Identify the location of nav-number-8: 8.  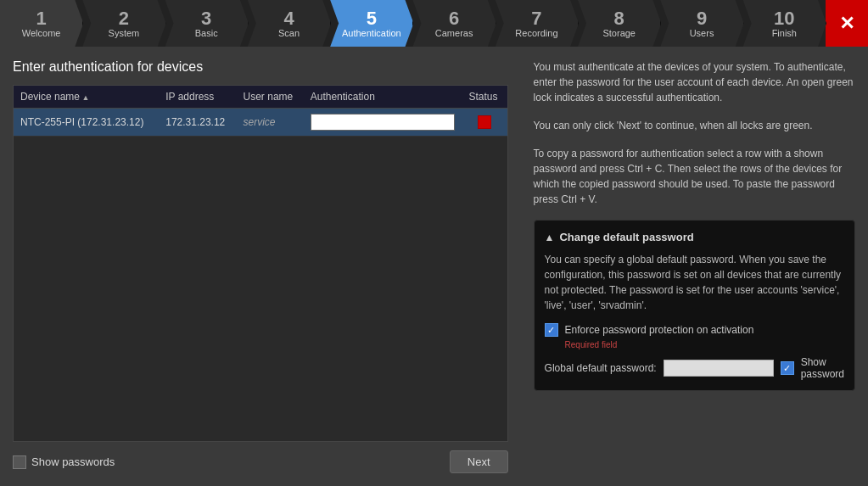
(619, 19).